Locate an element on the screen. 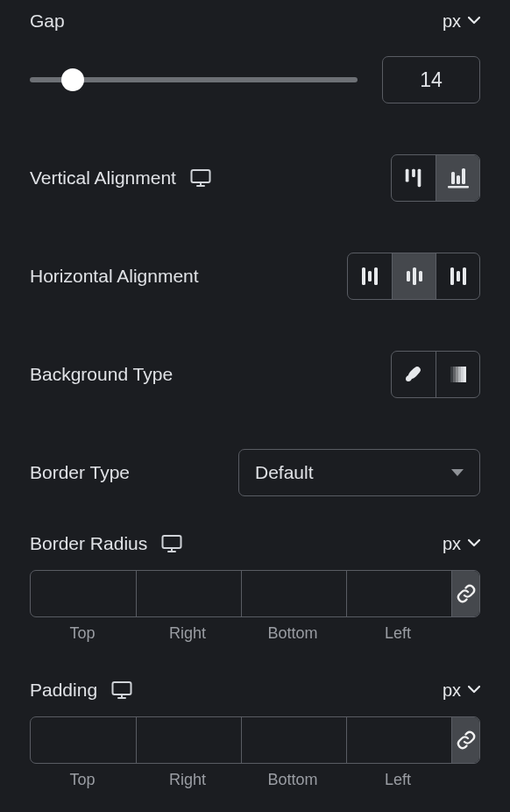 The width and height of the screenshot is (510, 812). border-type-value: Default is located at coordinates (284, 473).